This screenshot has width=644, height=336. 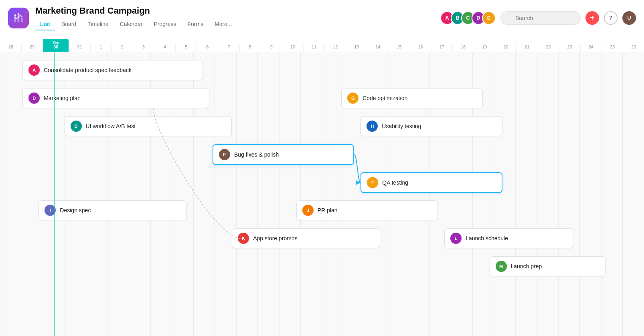 I want to click on date-cell-26: 26, so click(x=634, y=48).